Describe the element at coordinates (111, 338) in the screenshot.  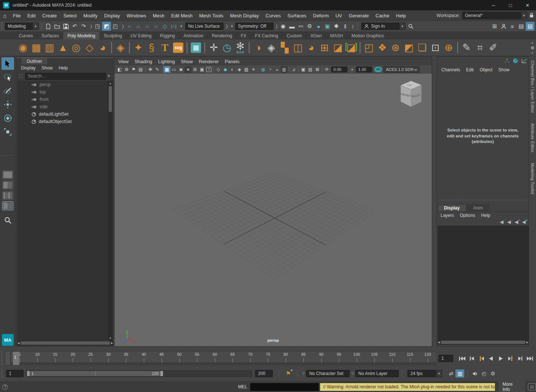
I see `scroll-down-icon: ▼` at that location.